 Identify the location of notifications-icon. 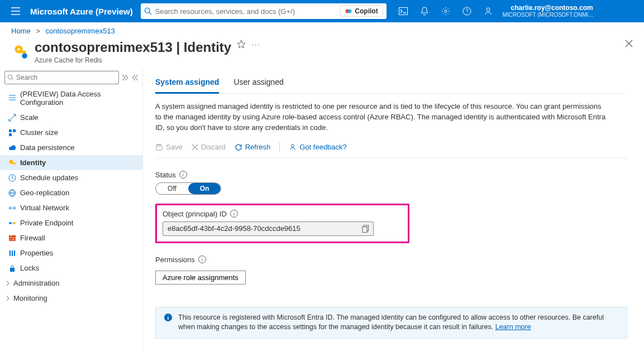
(424, 11).